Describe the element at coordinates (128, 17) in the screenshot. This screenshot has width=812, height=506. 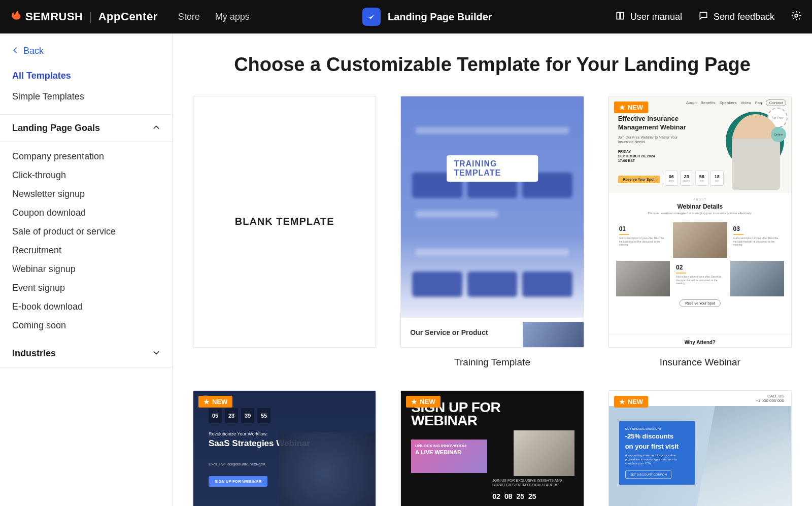
I see `brand-sub: AppCenter` at that location.